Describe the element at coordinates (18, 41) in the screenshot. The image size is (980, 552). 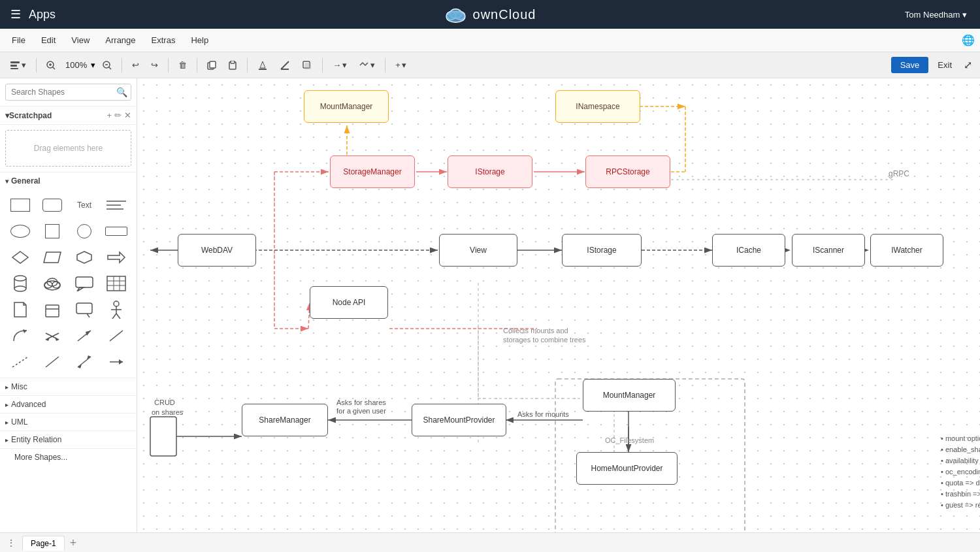
I see `menu-file: File` at that location.